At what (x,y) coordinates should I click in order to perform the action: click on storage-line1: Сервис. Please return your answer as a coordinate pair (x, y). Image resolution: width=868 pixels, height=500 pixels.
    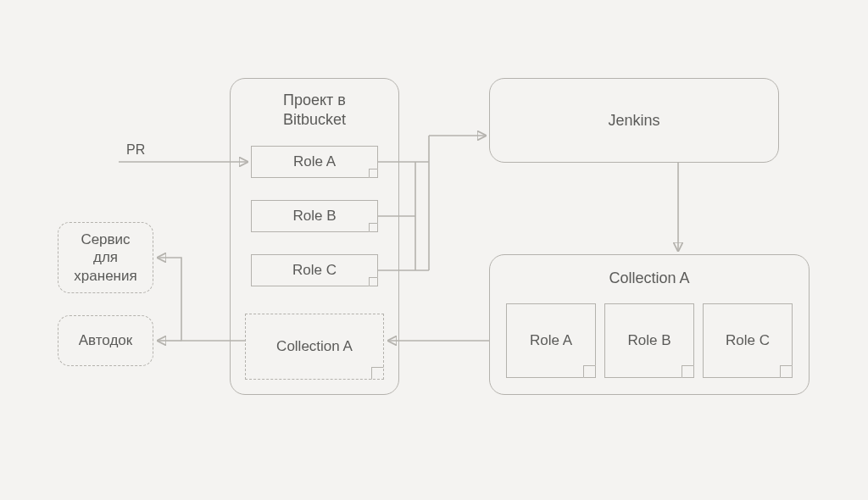
    Looking at the image, I should click on (105, 239).